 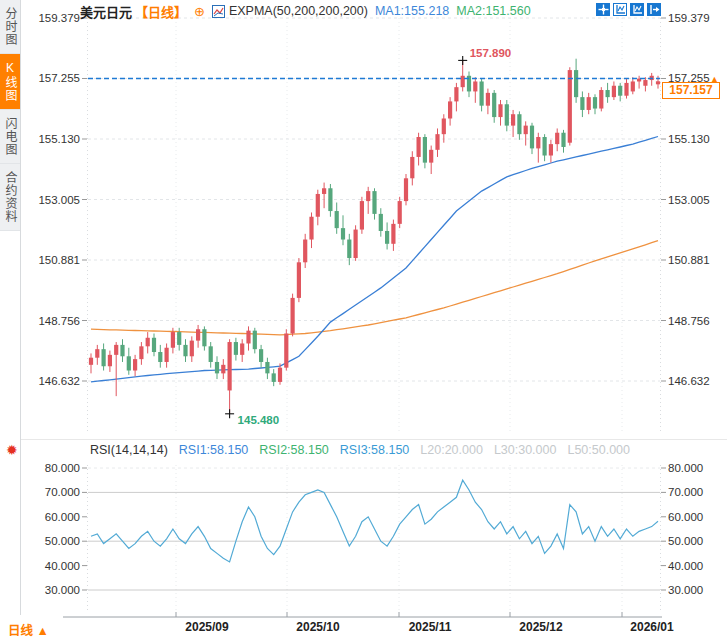 I want to click on flash-indicator-icon: ✹, so click(x=12, y=450).